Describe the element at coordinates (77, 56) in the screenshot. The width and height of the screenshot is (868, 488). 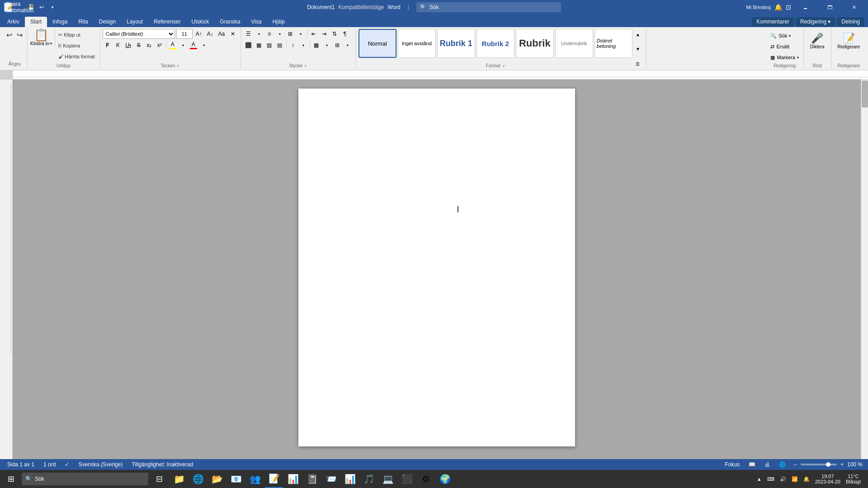
I see `format-painter-button: 🖌 Hämta format` at that location.